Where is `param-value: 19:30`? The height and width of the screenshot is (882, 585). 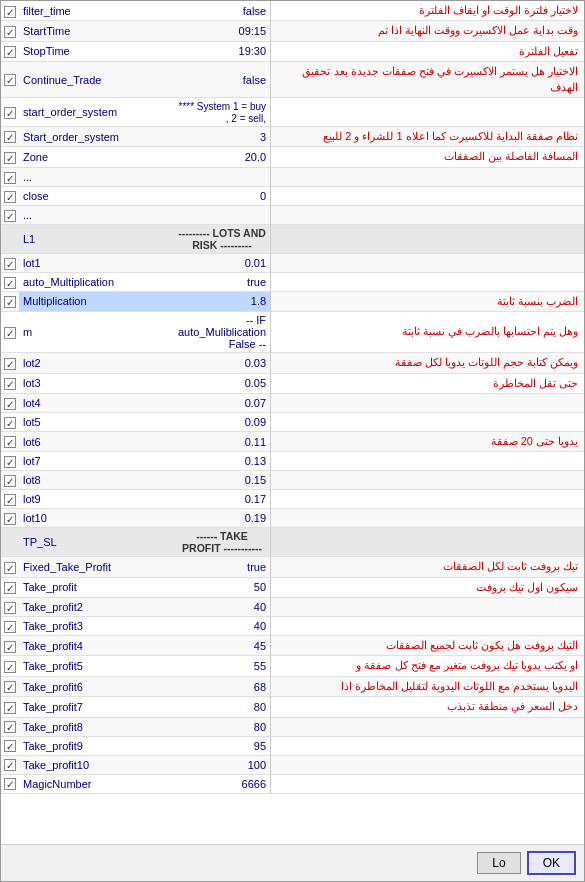
param-value: 19:30 is located at coordinates (222, 51).